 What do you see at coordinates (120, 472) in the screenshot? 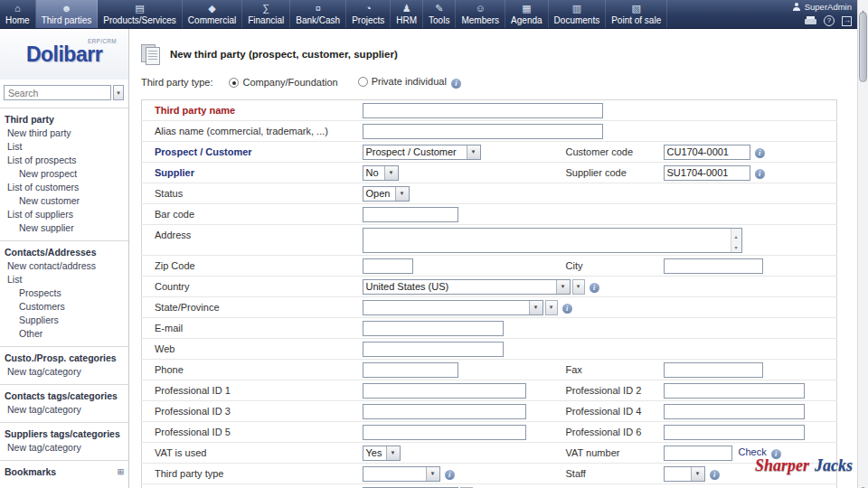
I see `bookmarks-add-icon: ⊞` at bounding box center [120, 472].